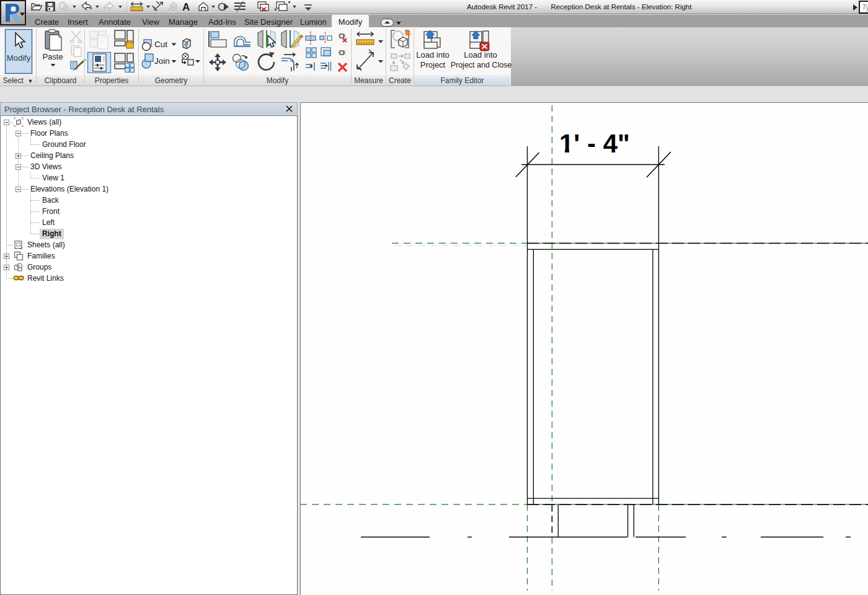  Describe the element at coordinates (481, 65) in the screenshot. I see `svg-text: Project and Close` at that location.